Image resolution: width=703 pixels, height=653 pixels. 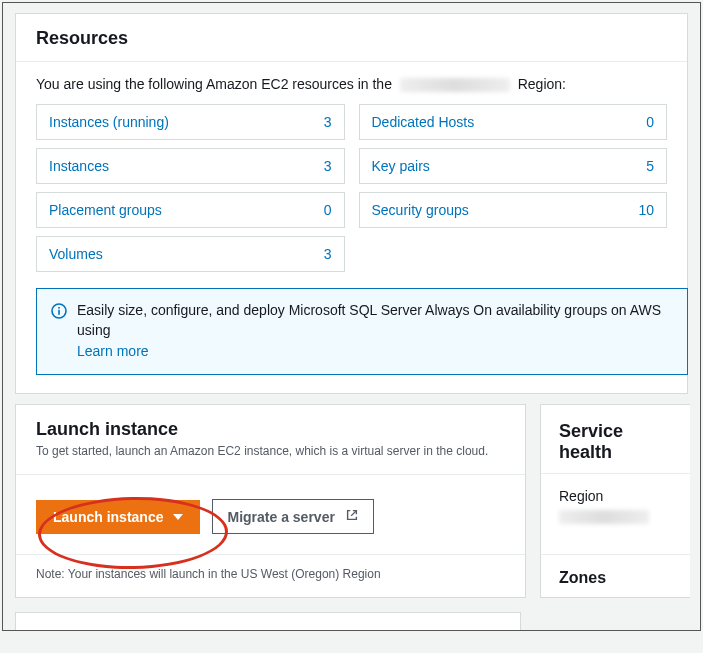 I want to click on service-health-title: Service health, so click(x=616, y=442).